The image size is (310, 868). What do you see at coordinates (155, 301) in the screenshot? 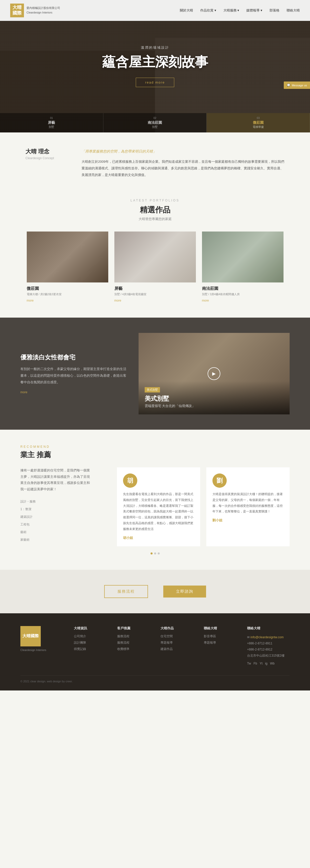
I see `portfolio-more-2: more` at bounding box center [155, 301].